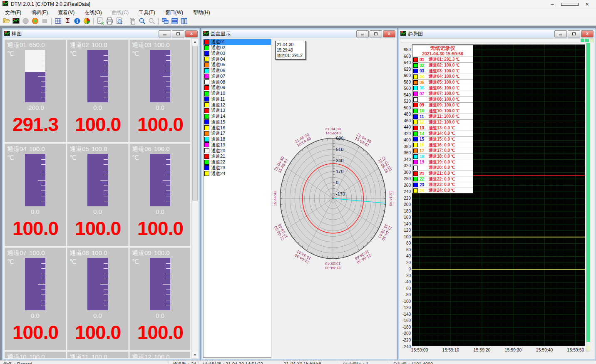 This screenshot has height=364, width=596. What do you see at coordinates (175, 21) in the screenshot?
I see `tile-horizontal-icon` at bounding box center [175, 21].